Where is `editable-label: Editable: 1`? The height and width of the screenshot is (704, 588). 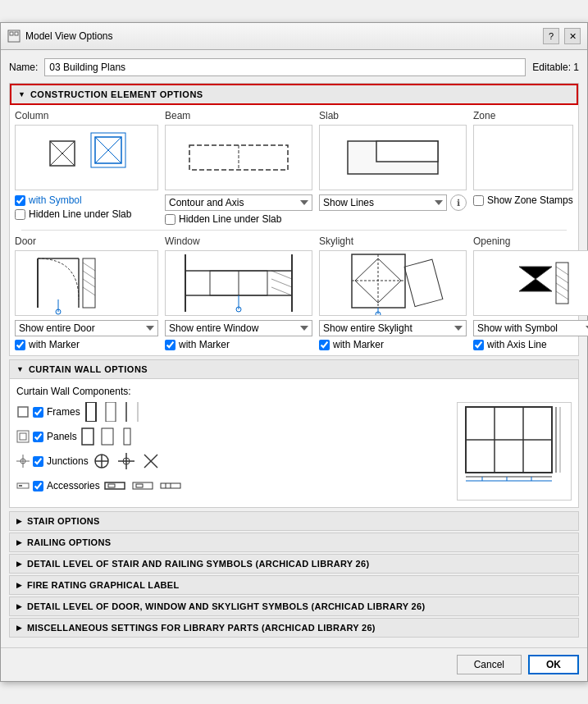
editable-label: Editable: 1 is located at coordinates (556, 67).